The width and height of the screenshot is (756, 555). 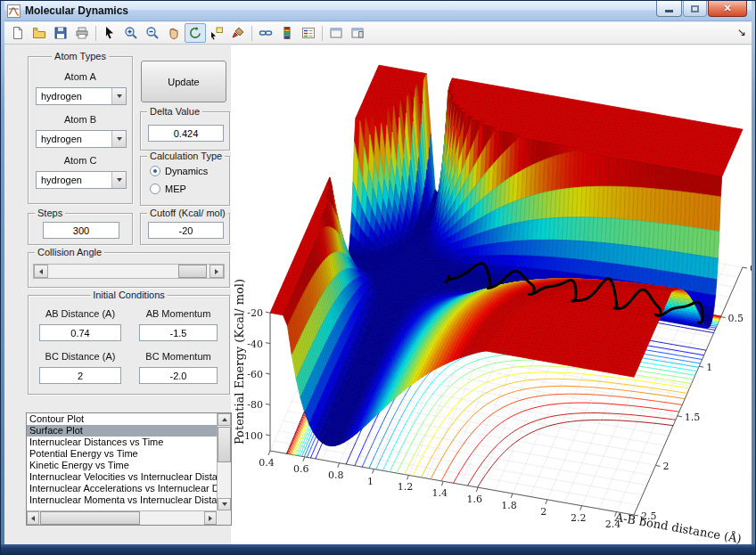 What do you see at coordinates (184, 82) in the screenshot?
I see `update-button: Update` at bounding box center [184, 82].